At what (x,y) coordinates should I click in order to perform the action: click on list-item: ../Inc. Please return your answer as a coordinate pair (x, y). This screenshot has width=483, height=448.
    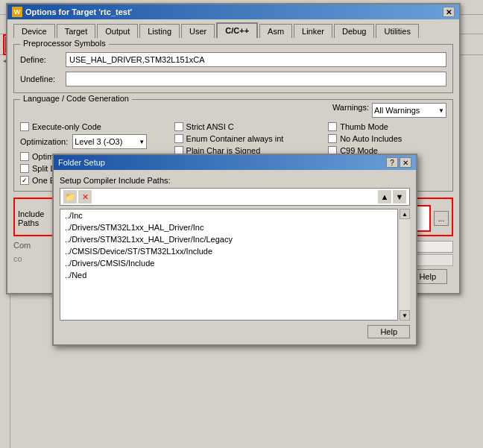
    Looking at the image, I should click on (229, 215).